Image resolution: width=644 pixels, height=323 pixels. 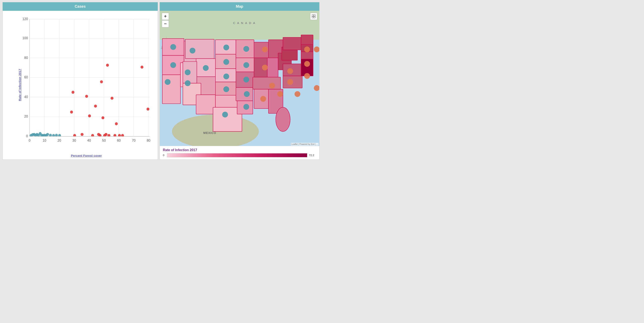 What do you see at coordinates (244, 23) in the screenshot?
I see `svg-text: C A N A D A` at bounding box center [244, 23].